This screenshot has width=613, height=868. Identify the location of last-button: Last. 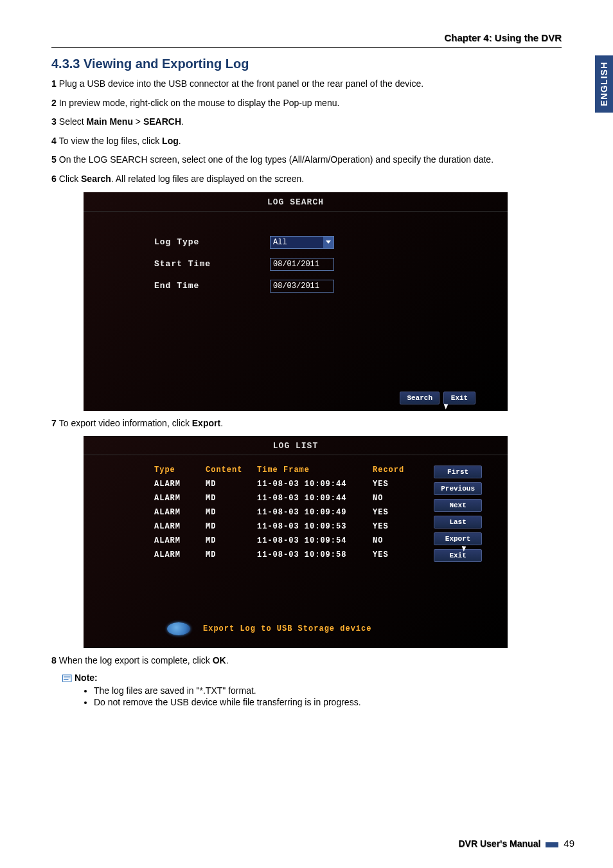
(458, 522).